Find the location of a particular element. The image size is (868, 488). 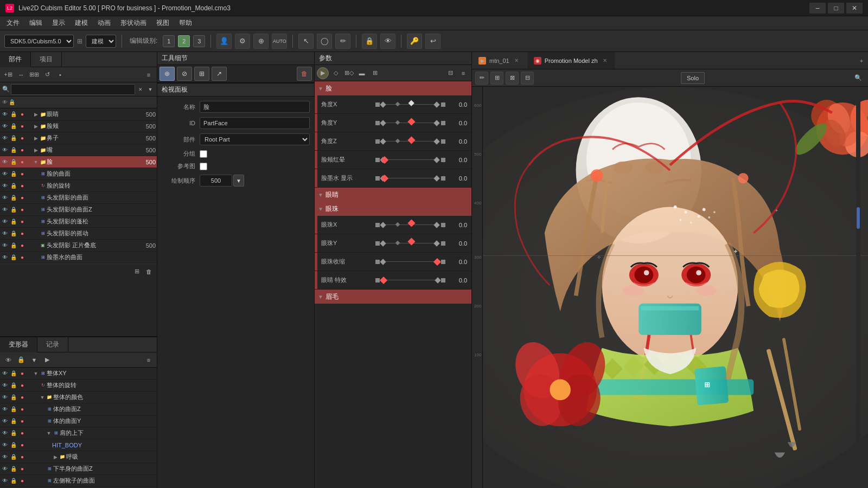

eye-icon-h3: 👁 is located at coordinates (5, 222).